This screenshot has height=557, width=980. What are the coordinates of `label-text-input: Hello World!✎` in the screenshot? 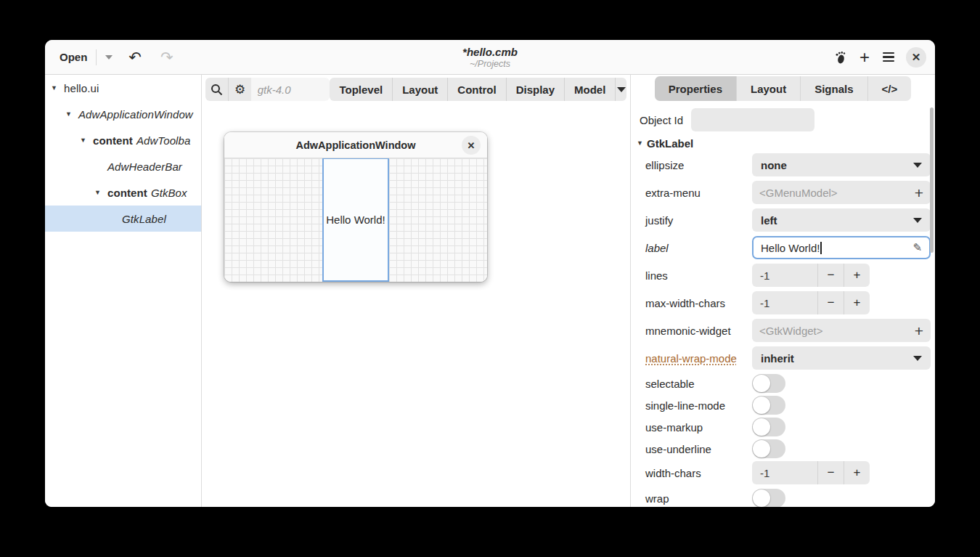 It's located at (841, 248).